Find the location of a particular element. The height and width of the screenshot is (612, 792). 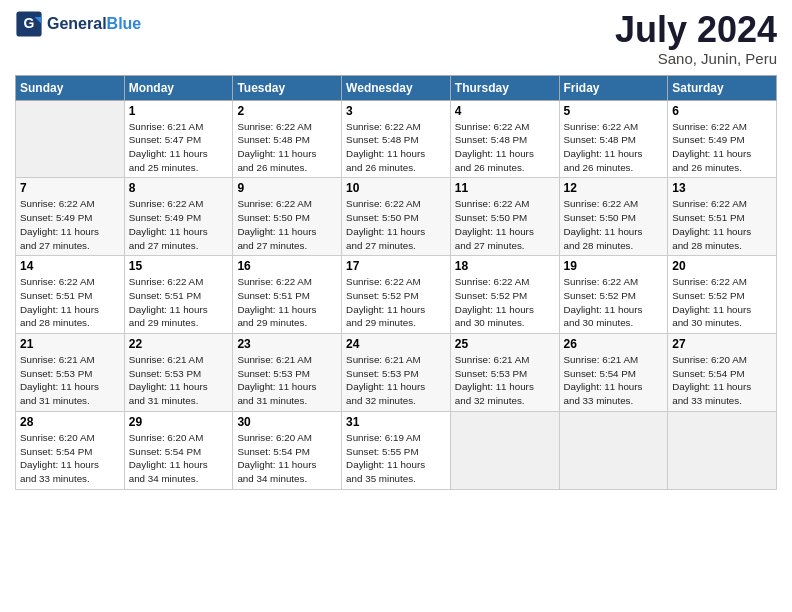

day-number: 26 is located at coordinates (614, 344).